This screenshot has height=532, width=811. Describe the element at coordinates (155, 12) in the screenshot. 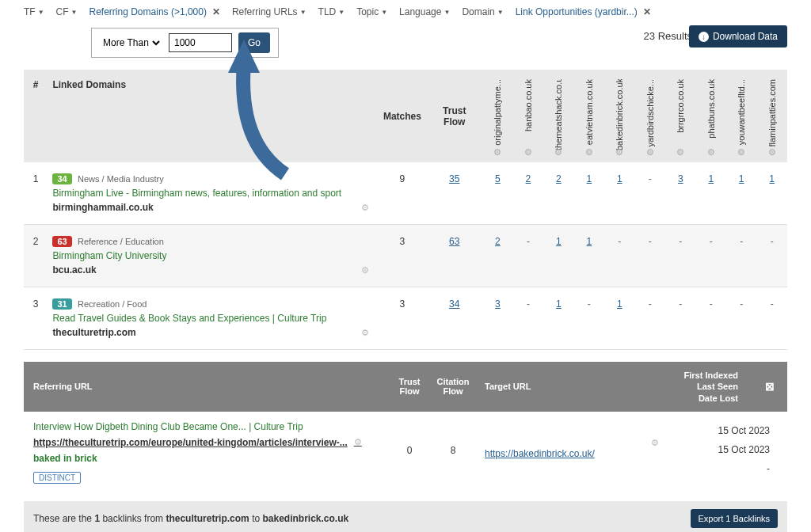

I see `filter-referring-domains: Referring Domains (>1,000) ✕` at that location.